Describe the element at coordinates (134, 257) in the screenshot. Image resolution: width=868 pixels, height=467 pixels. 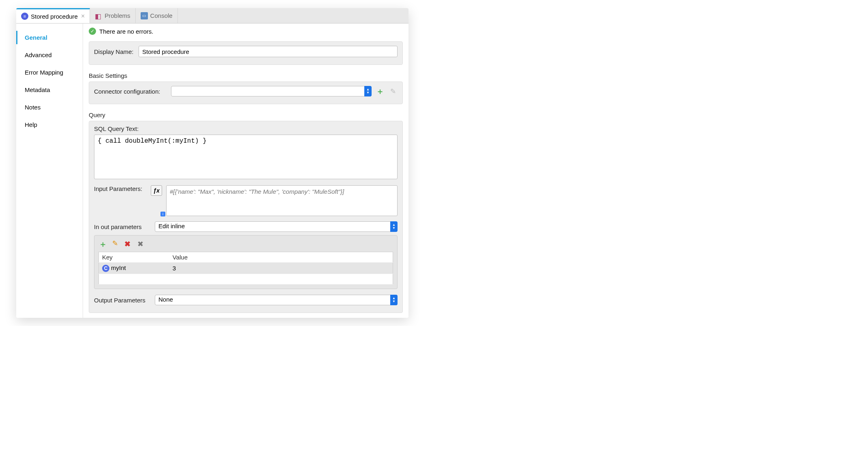
I see `table-header-key: Key` at that location.